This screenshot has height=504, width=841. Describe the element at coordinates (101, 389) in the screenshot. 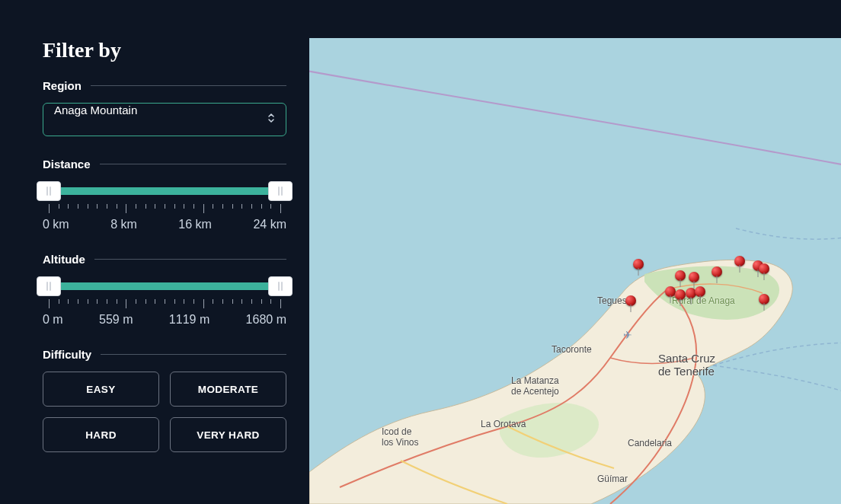

I see `difficulty-easy-button: EASY` at that location.